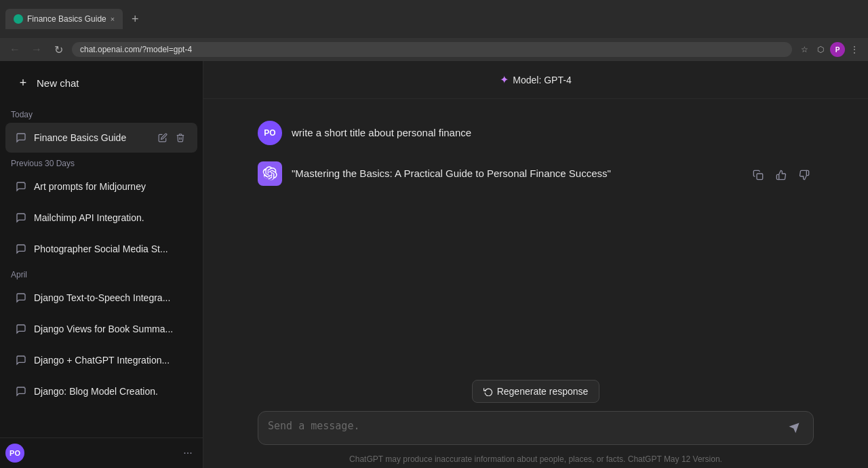 The width and height of the screenshot is (868, 468). I want to click on browser-actions: ☆ ⬡ P ⋮, so click(829, 50).